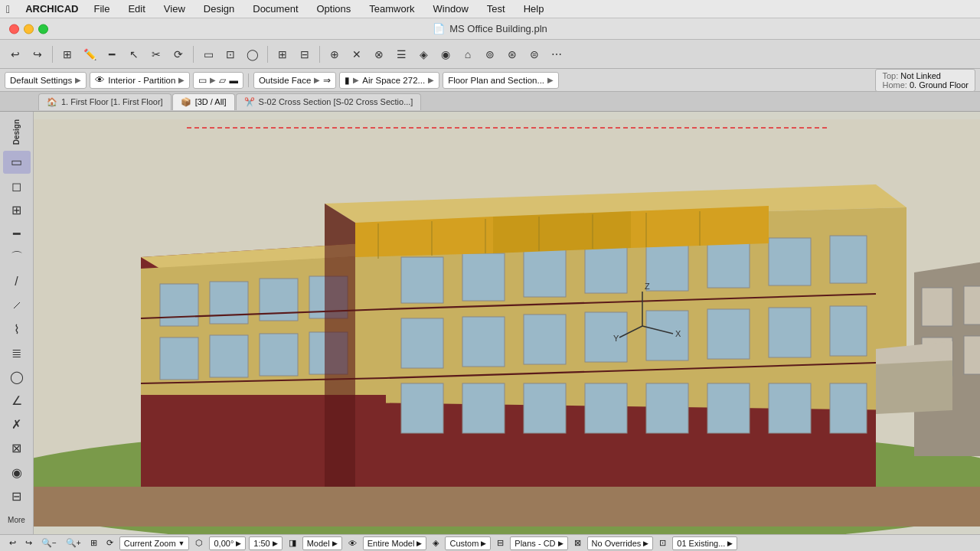 The height and width of the screenshot is (551, 980). I want to click on menu-view: View, so click(175, 9).